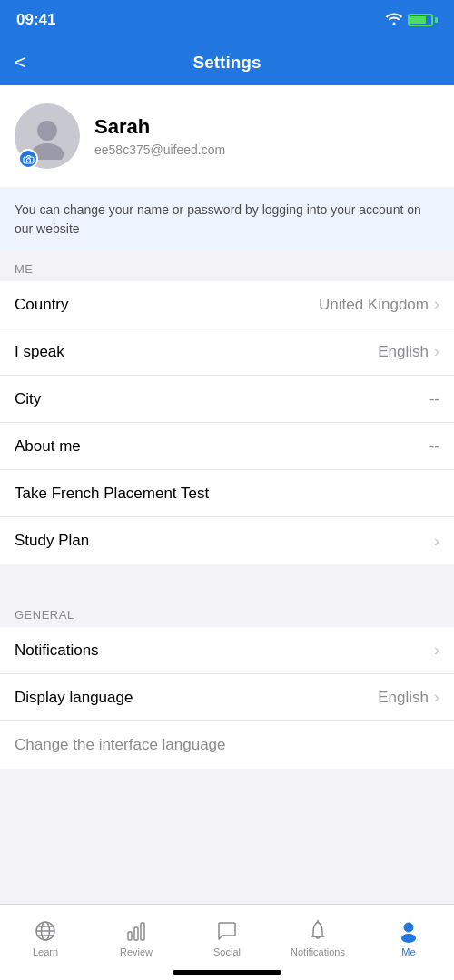 The image size is (454, 980). Describe the element at coordinates (227, 698) in the screenshot. I see `general-settings-list: Notifications › Display language English…` at that location.